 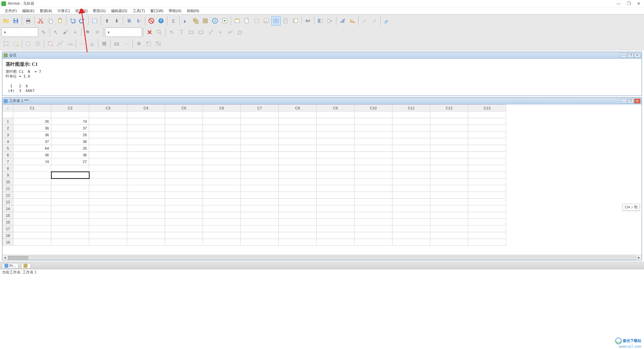 I want to click on sixsigma-icon, so click(x=186, y=21).